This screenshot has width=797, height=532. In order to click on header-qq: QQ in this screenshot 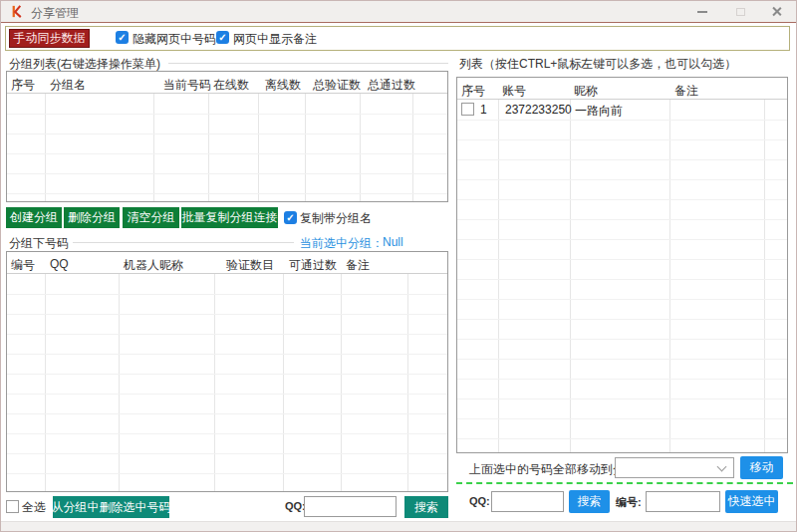, I will do `click(60, 264)`.